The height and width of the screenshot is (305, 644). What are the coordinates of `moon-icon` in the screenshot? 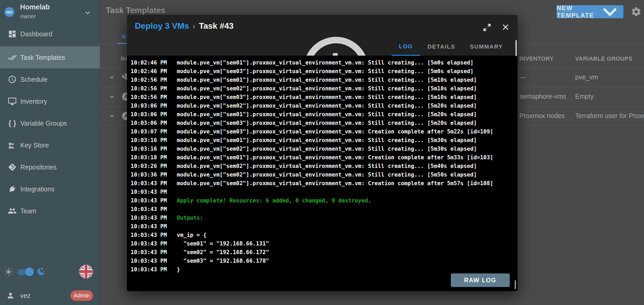 It's located at (41, 271).